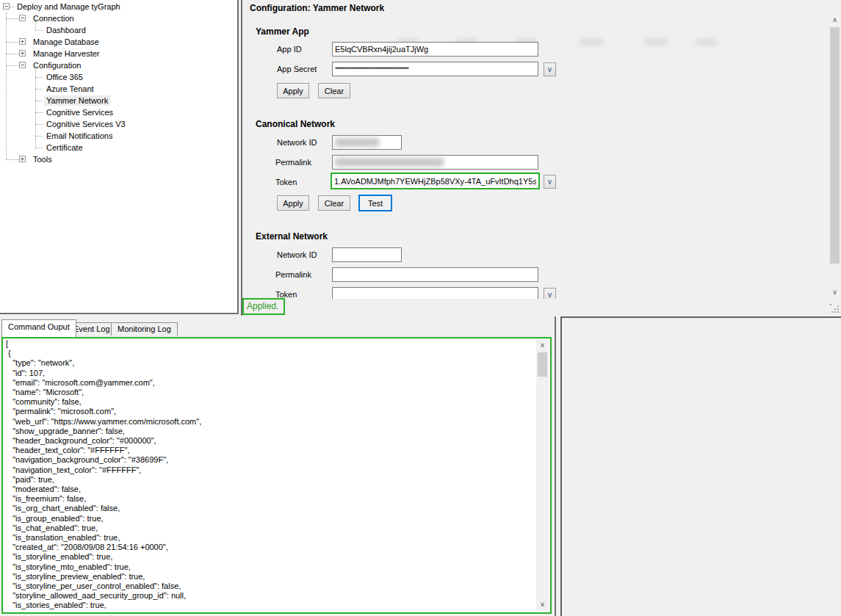  What do you see at coordinates (144, 329) in the screenshot?
I see `tab-monitoring-log: Monitoring Log` at bounding box center [144, 329].